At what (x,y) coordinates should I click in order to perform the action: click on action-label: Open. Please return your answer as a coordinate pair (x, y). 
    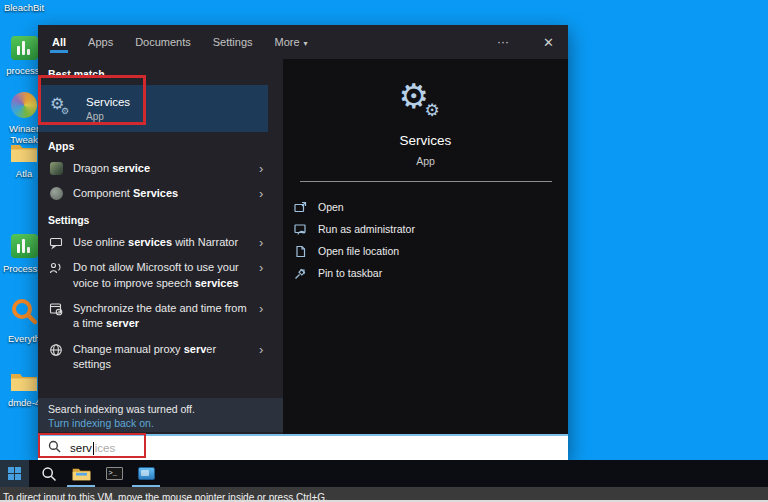
    Looking at the image, I should click on (331, 207).